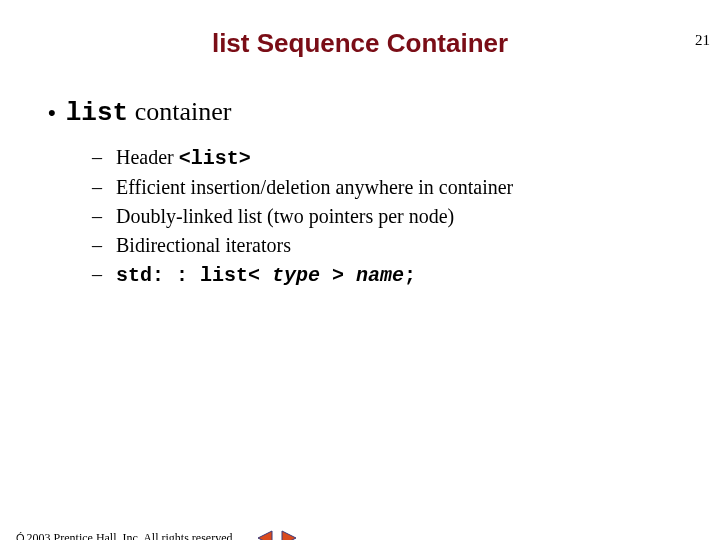  What do you see at coordinates (204, 246) in the screenshot?
I see `sub-text: Bidirectional iterators` at bounding box center [204, 246].